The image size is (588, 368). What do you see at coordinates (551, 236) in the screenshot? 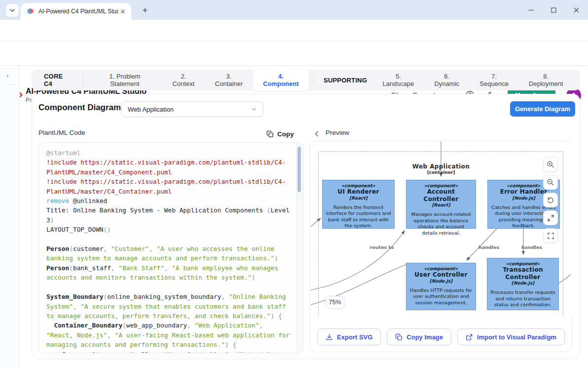
I see `fullscreen-button` at bounding box center [551, 236].